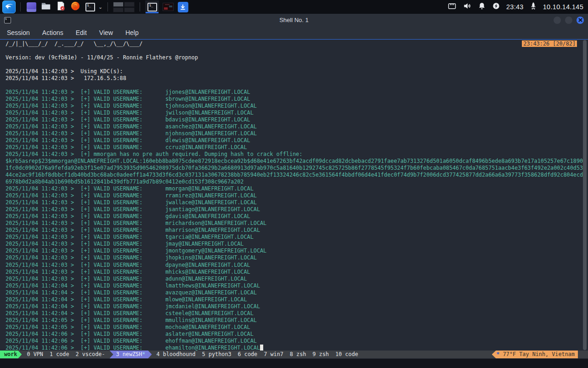 The height and width of the screenshot is (368, 588). I want to click on text-editor-button, so click(61, 7).